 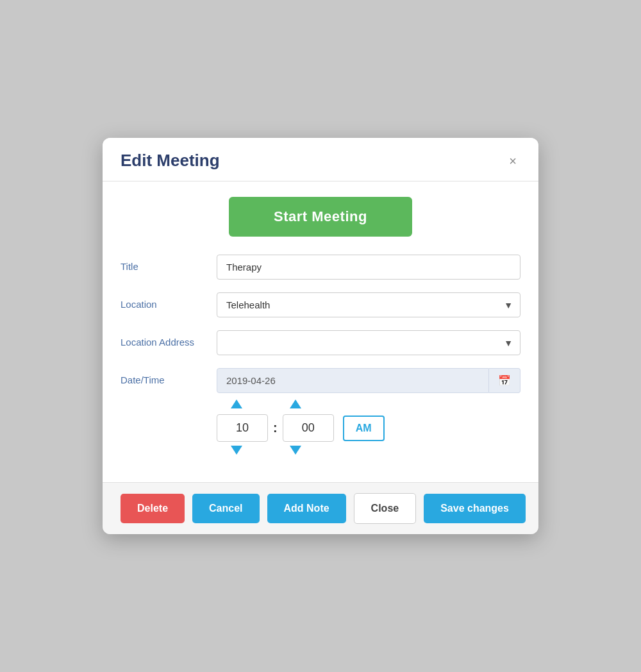 What do you see at coordinates (296, 404) in the screenshot?
I see `minute-up-icon` at bounding box center [296, 404].